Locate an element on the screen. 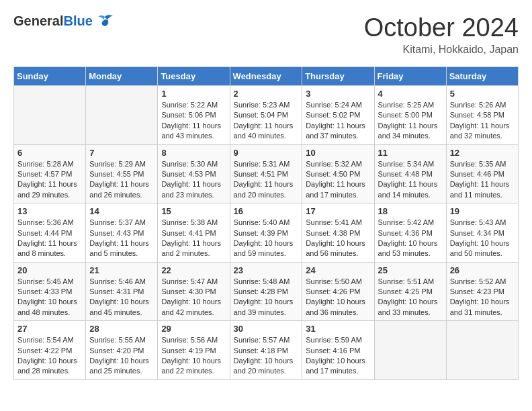  sunset-text: Sunset: 4:19 PM is located at coordinates (188, 351).